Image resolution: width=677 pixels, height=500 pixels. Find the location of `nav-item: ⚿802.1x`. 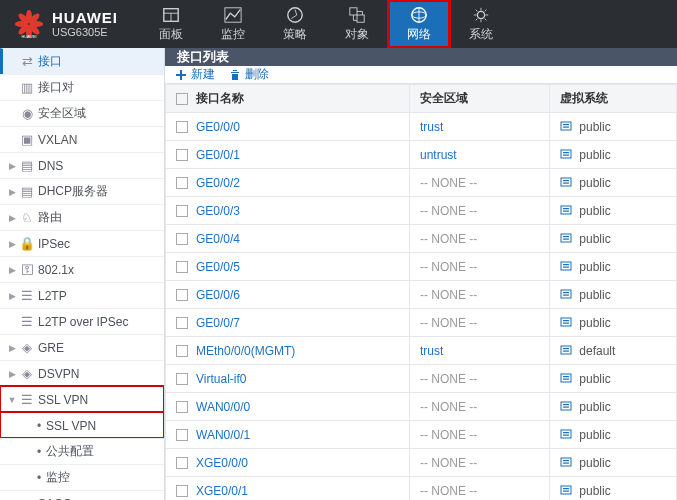

nav-item: ⚿802.1x is located at coordinates (82, 269).